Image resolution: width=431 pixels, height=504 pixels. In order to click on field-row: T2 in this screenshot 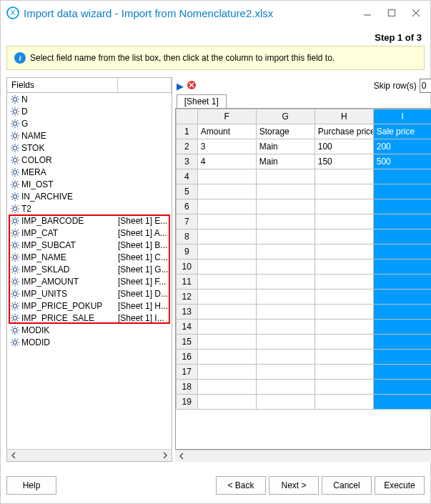, I will do `click(89, 209)`.